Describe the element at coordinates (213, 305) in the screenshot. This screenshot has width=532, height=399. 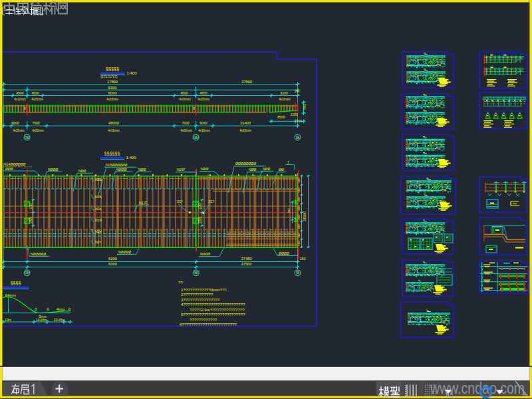
I see `svg-text: 4???????????????????????????` at that location.